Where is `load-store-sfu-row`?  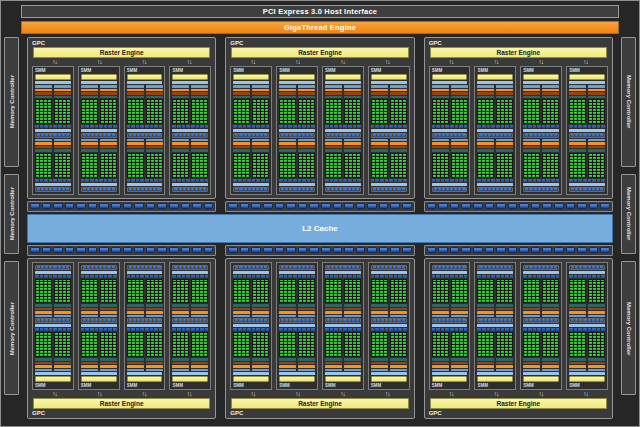
load-store-sfu-row is located at coordinates (297, 180).